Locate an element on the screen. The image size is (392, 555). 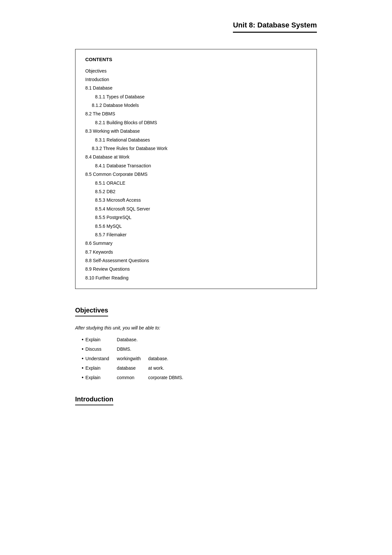
obj-col2: DBMS. is located at coordinates (132, 349).